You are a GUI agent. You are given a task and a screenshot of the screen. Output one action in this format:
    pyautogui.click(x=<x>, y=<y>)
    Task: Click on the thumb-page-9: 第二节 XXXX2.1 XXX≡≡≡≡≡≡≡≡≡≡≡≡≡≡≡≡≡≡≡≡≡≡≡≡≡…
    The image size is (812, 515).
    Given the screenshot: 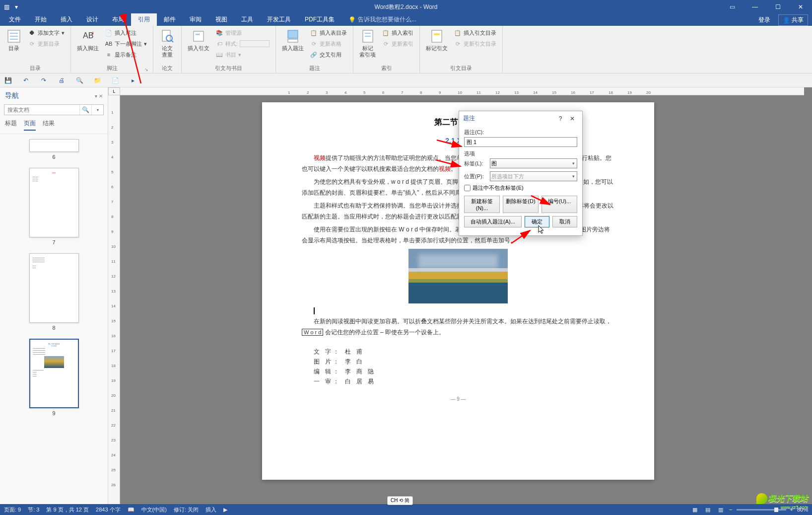 What is the action you would take?
    pyautogui.click(x=54, y=377)
    